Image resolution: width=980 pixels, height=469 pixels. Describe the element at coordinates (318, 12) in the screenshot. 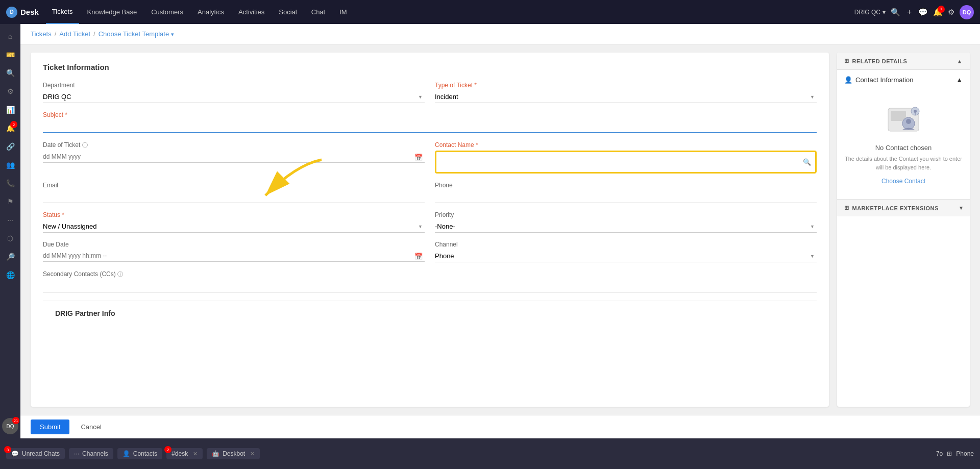

I see `nav-chat: Chat` at that location.